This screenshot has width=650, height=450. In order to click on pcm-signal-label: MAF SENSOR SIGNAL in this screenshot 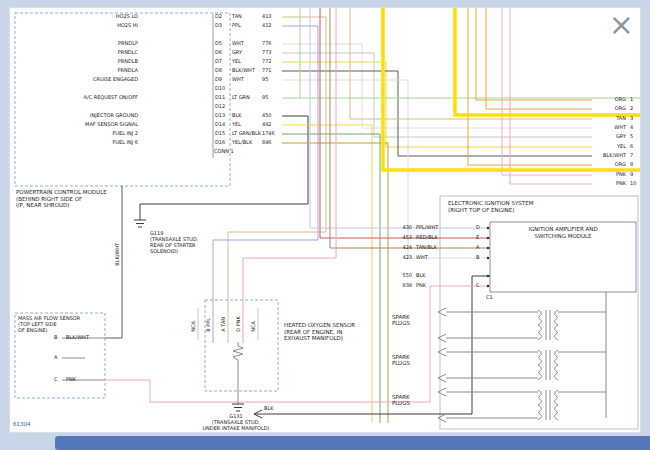, I will do `click(83, 125)`.